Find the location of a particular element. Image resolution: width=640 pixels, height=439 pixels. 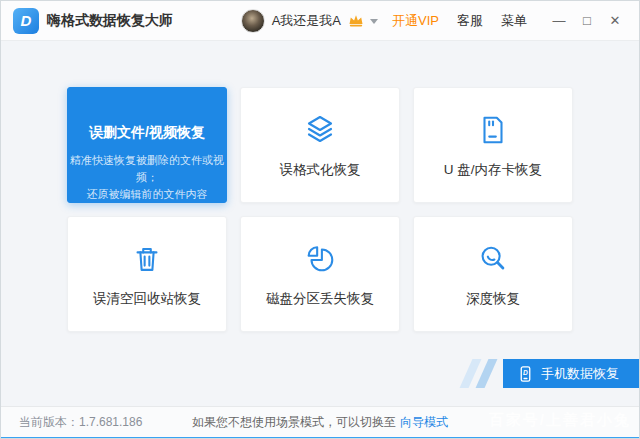

titlebar-right: A我还是我A 开通VIP 客服 菜单 — □ ✕ is located at coordinates (435, 21).